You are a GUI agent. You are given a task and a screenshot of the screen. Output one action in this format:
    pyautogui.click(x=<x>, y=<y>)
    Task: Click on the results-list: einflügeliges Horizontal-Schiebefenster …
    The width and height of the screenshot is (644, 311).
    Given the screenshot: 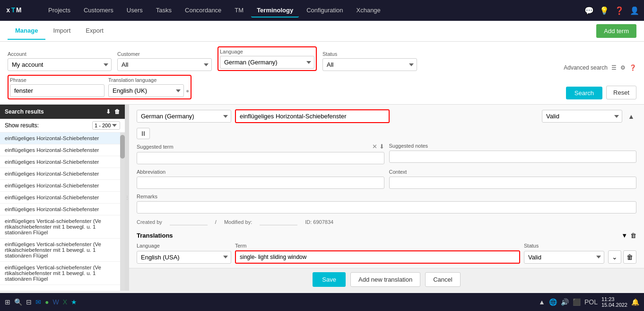 What is the action you would take?
    pyautogui.click(x=60, y=212)
    